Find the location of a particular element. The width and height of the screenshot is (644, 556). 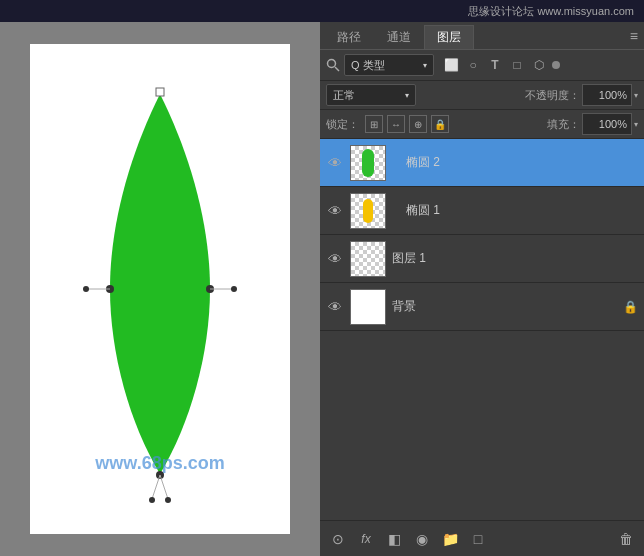

opacity-label: 不透明度： is located at coordinates (552, 96).